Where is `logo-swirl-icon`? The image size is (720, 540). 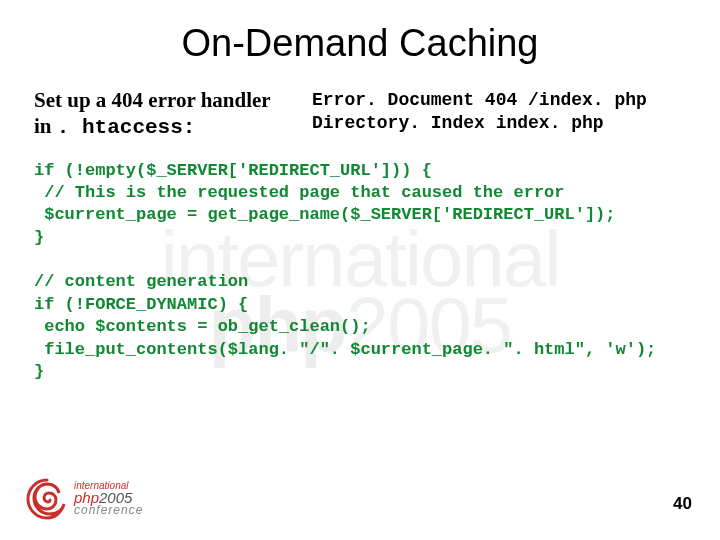
logo-swirl-icon is located at coordinates (47, 499).